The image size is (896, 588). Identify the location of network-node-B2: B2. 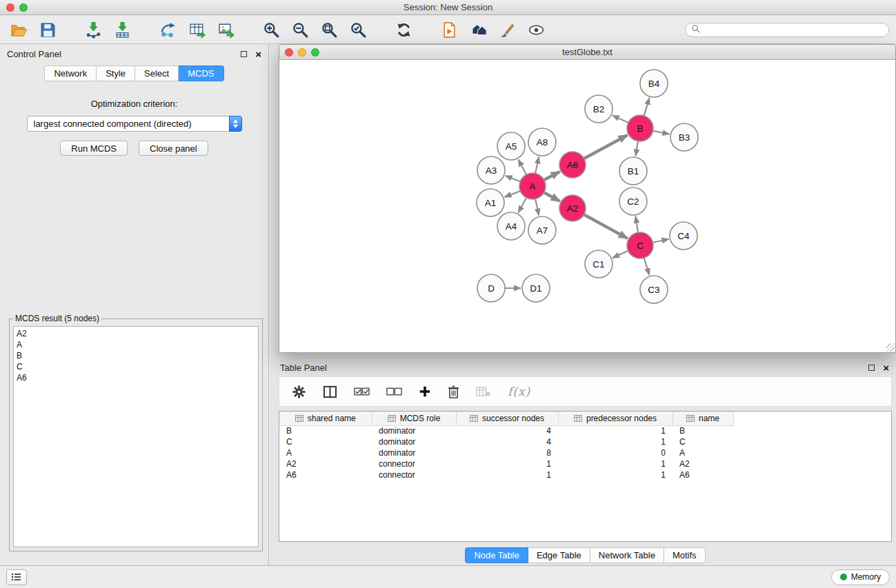
(599, 109).